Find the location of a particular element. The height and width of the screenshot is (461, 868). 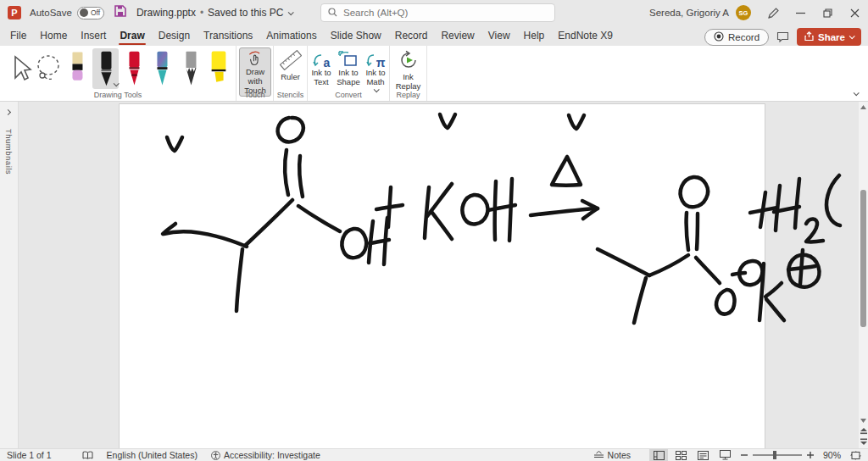

scroll-up-icon is located at coordinates (863, 107).